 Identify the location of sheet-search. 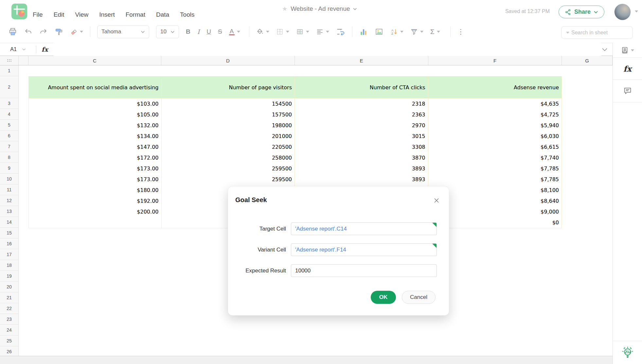
(597, 33).